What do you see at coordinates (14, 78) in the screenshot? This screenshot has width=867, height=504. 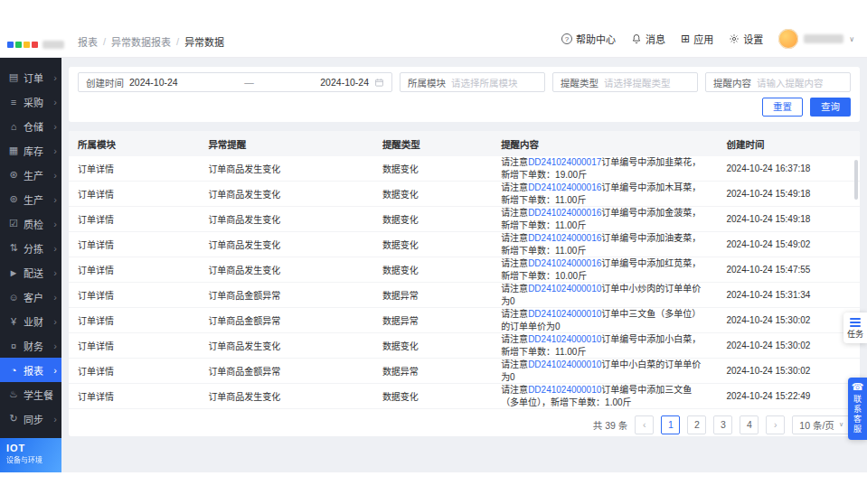 I see `orders-icon: ▤` at bounding box center [14, 78].